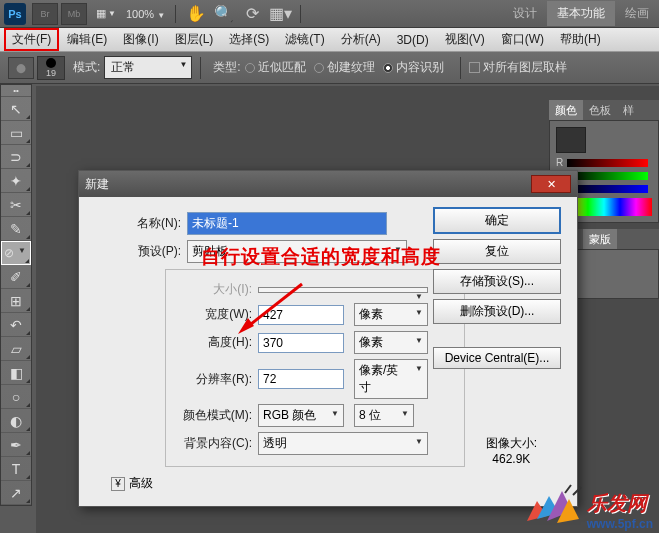  I want to click on watermark-url: www.5pf.cn, so click(620, 524).